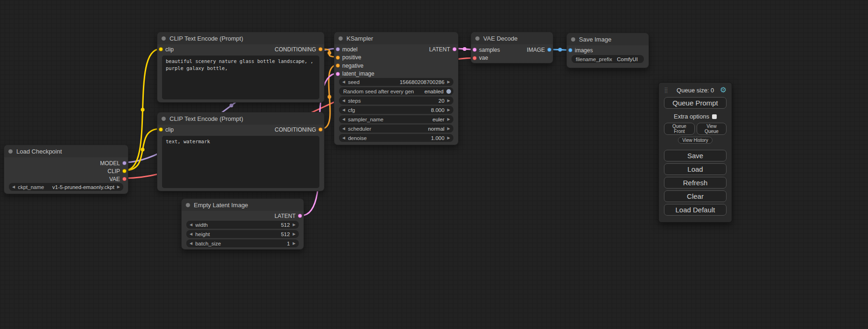 The image size is (868, 329). I want to click on widget-seed: ◀ seed 156680208700286 ▶, so click(396, 82).